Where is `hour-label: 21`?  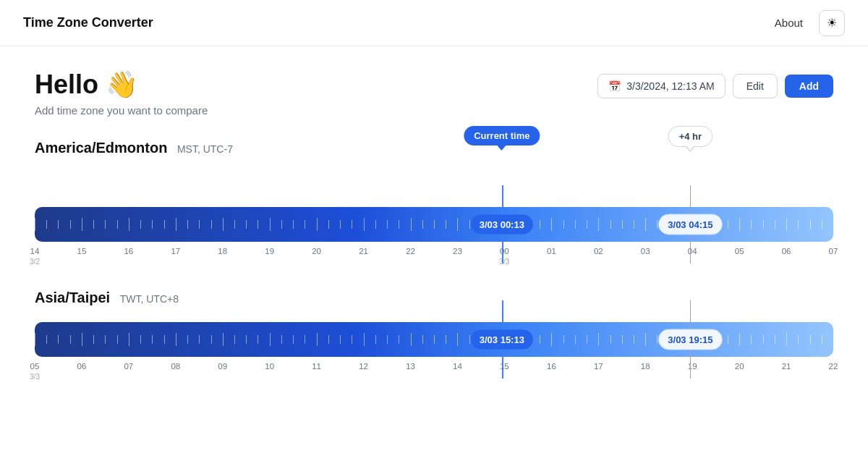 hour-label: 21 is located at coordinates (363, 252).